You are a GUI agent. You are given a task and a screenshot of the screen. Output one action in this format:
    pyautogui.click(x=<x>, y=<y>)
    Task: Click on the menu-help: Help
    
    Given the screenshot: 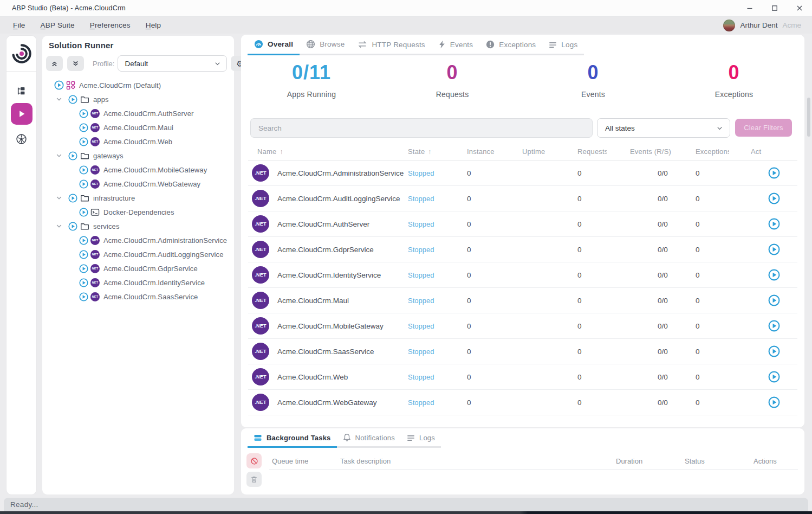 What is the action you would take?
    pyautogui.click(x=154, y=25)
    